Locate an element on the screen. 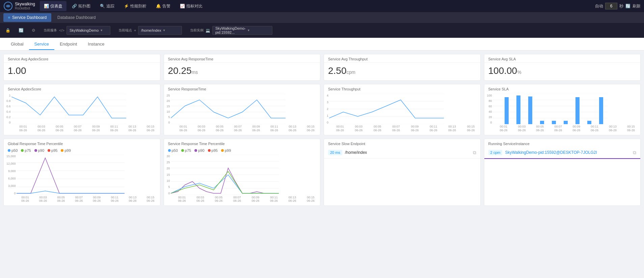 This screenshot has width=644, height=278. page-tab-global-label: Global is located at coordinates (17, 44).